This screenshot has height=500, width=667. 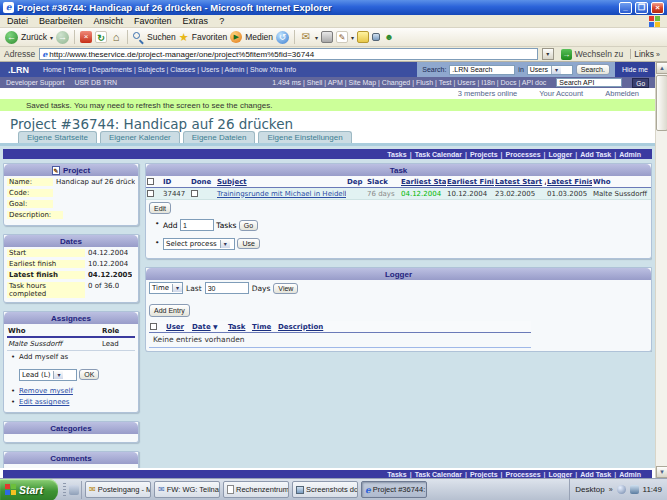 I want to click on col-earliest-finish: Earliest Finish, so click(x=470, y=182).